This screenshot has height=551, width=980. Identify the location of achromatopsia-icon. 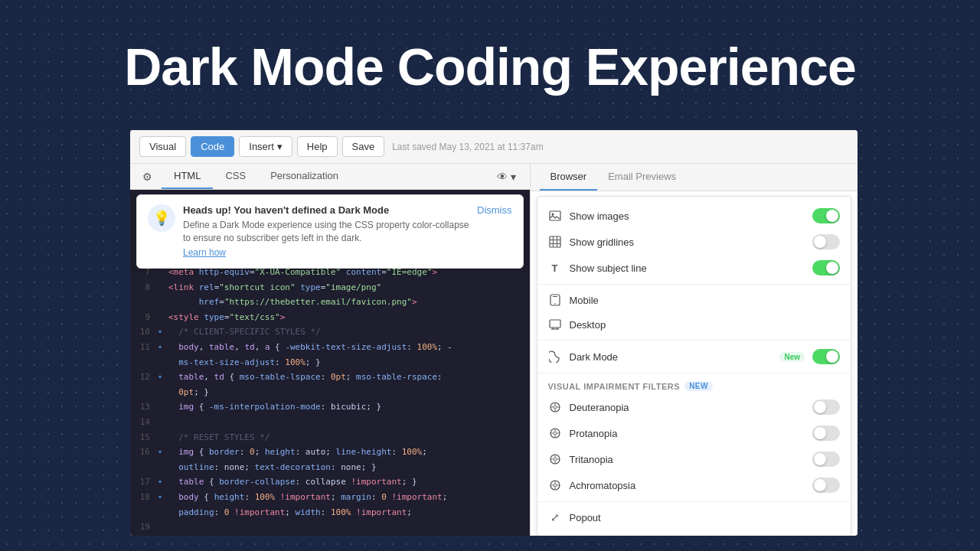
(555, 485).